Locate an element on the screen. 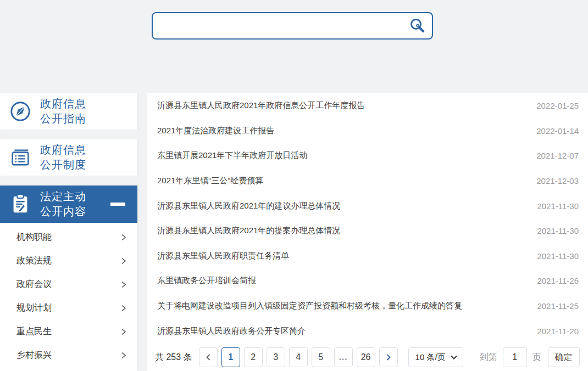 This screenshot has width=588, height=371. page-button-26: 26 is located at coordinates (366, 357).